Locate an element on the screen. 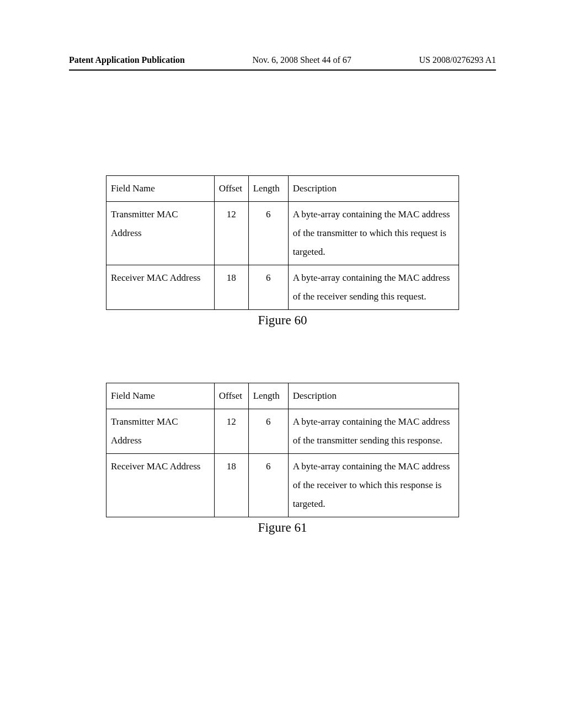 This screenshot has height=728, width=565. figure-61-table: Field Name Offset Length Description Tra… is located at coordinates (282, 450).